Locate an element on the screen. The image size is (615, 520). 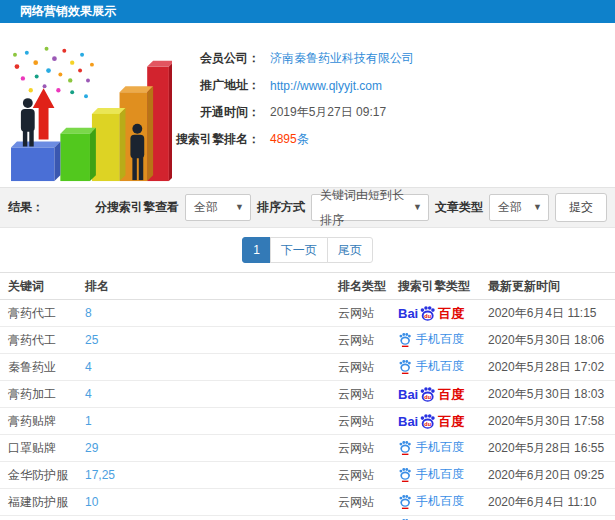
rank-link: 17,25 is located at coordinates (100, 475).